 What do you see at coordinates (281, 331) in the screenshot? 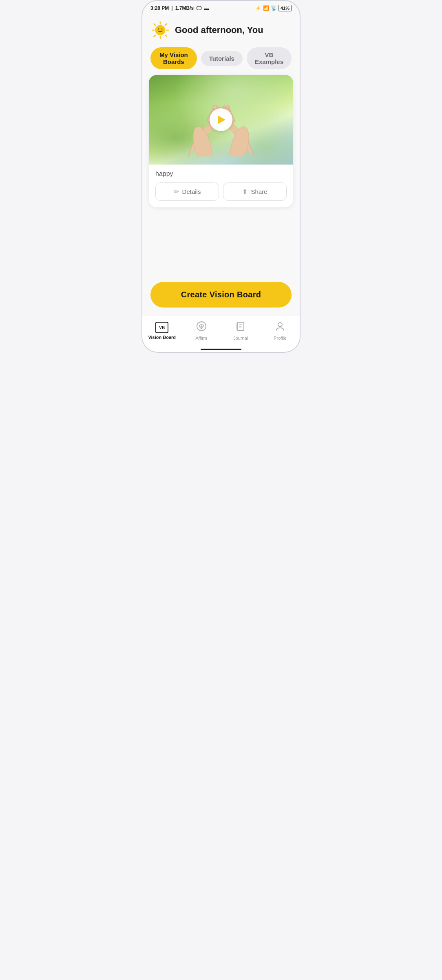
I see `nav-profile: Profile` at bounding box center [281, 331].